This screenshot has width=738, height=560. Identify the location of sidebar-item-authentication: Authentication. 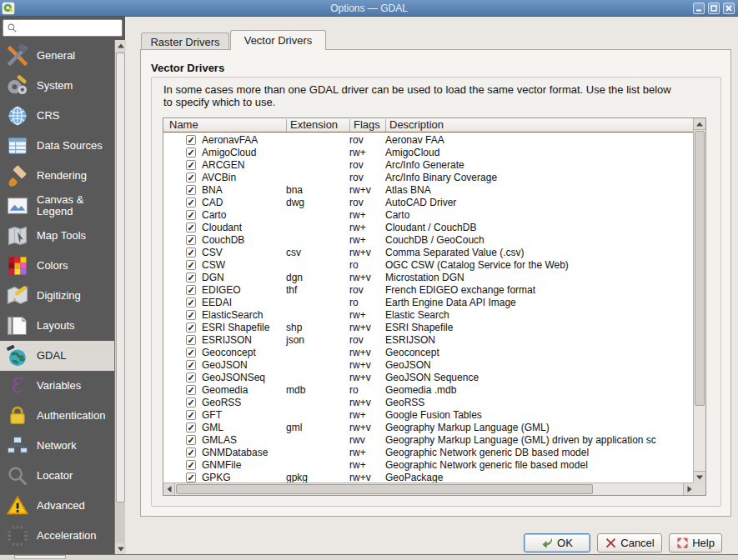
(57, 416).